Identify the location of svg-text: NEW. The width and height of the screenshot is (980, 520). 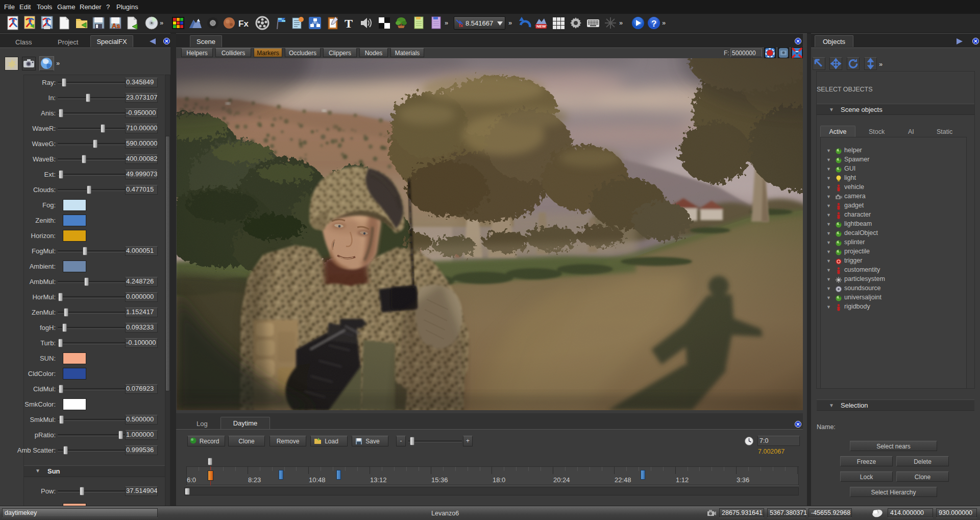
(541, 27).